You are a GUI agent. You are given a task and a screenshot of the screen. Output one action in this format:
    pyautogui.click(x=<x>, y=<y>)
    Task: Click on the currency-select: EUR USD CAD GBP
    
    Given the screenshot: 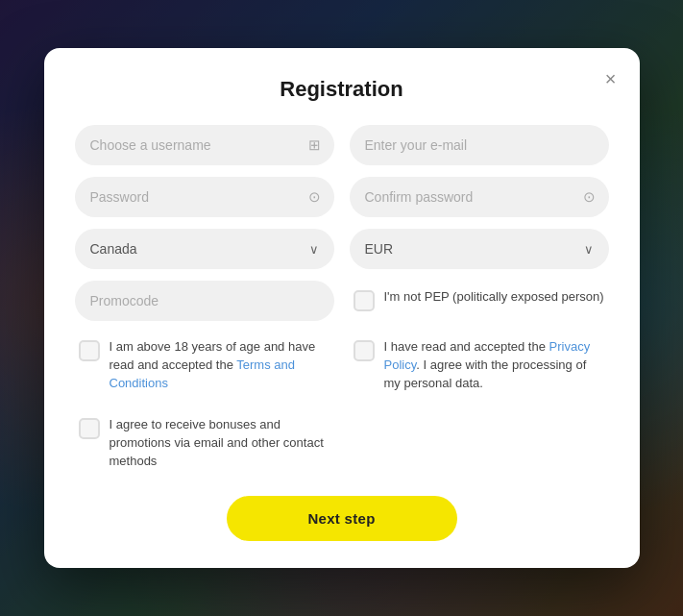 What is the action you would take?
    pyautogui.click(x=479, y=249)
    